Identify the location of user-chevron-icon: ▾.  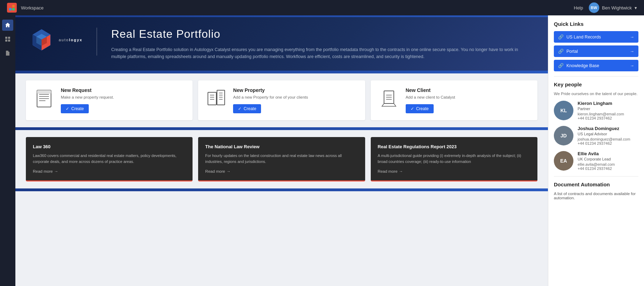
(636, 8).